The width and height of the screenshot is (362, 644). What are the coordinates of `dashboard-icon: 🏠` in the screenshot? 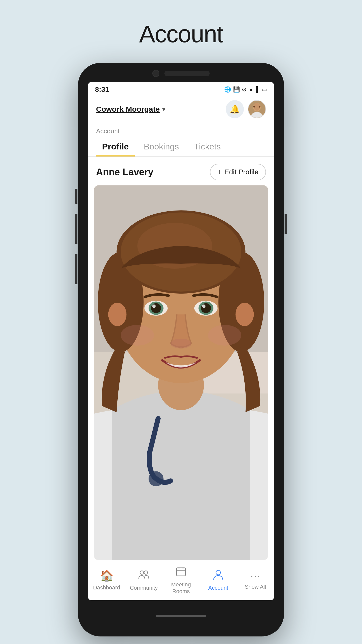 It's located at (107, 576).